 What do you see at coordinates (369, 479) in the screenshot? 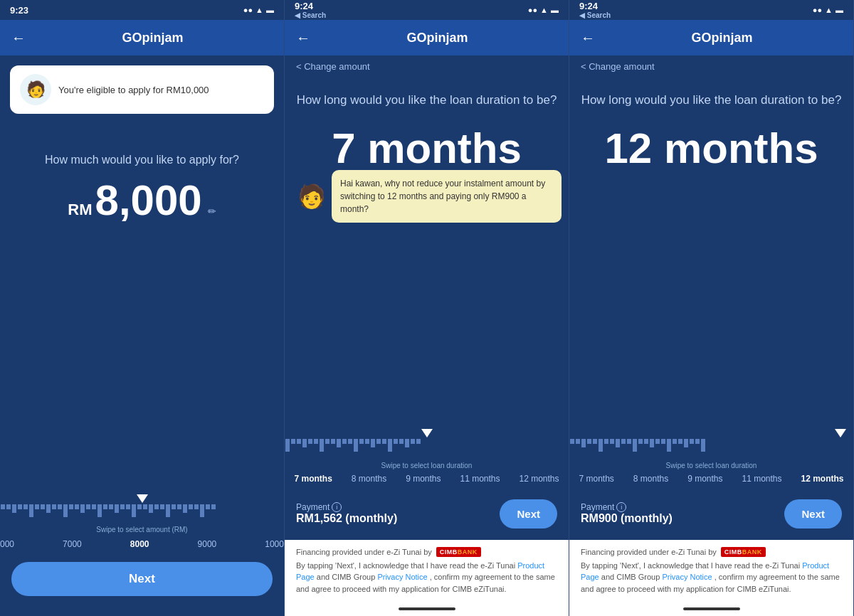
I see `duration-opt-8: 8 months` at bounding box center [369, 479].